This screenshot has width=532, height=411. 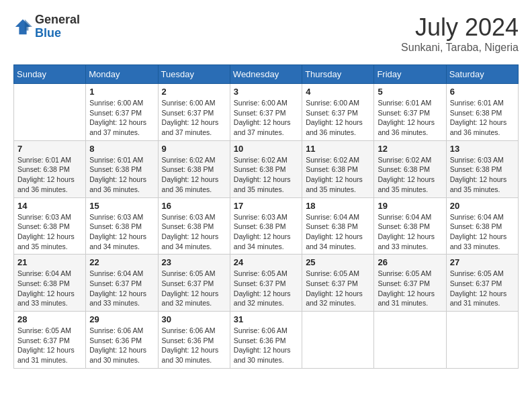 What do you see at coordinates (122, 75) in the screenshot?
I see `day-header-monday: Monday` at bounding box center [122, 75].